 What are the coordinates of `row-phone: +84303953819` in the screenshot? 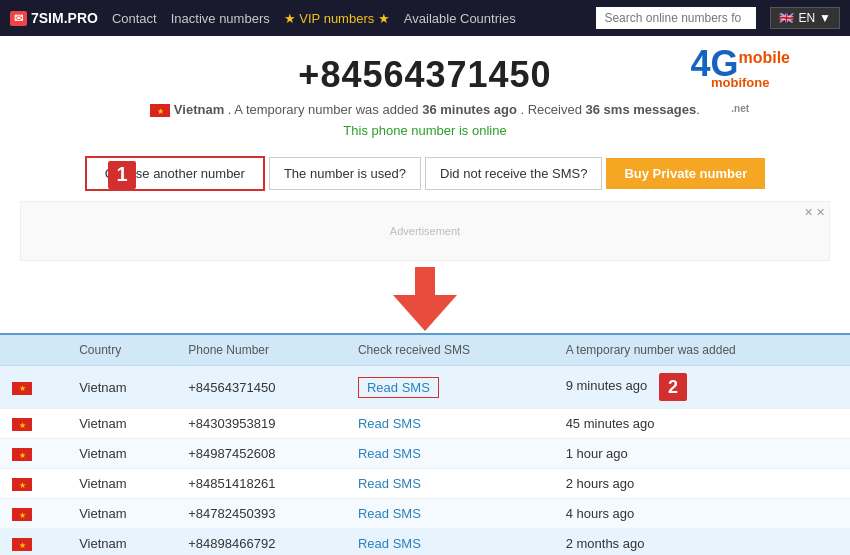 It's located at (261, 424).